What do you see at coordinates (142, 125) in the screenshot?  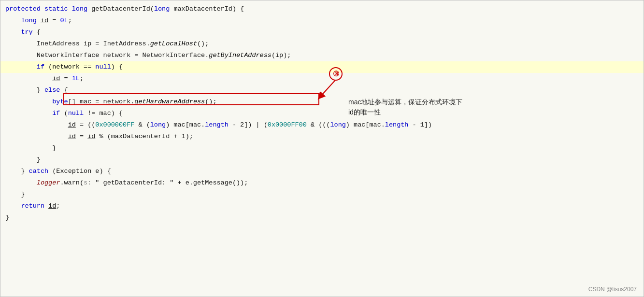 I see `code-text: & (` at bounding box center [142, 125].